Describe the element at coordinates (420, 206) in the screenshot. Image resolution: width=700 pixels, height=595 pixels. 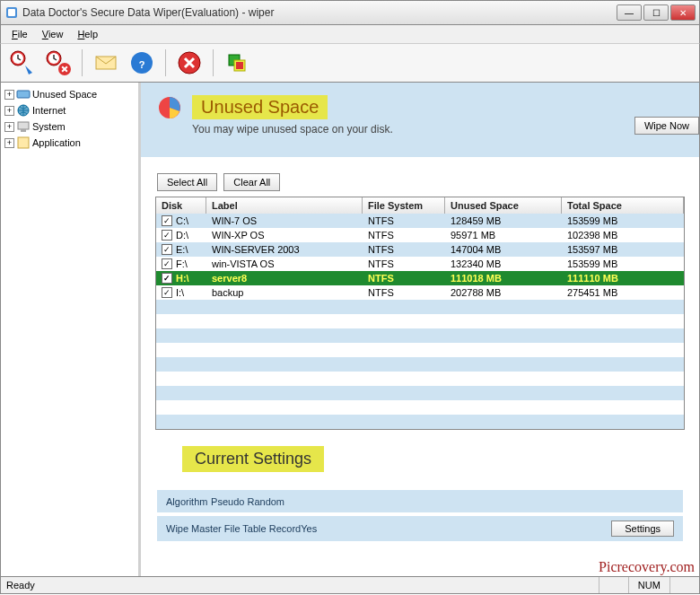
I see `table-header: Disk Label File System Unused Space Tota…` at that location.